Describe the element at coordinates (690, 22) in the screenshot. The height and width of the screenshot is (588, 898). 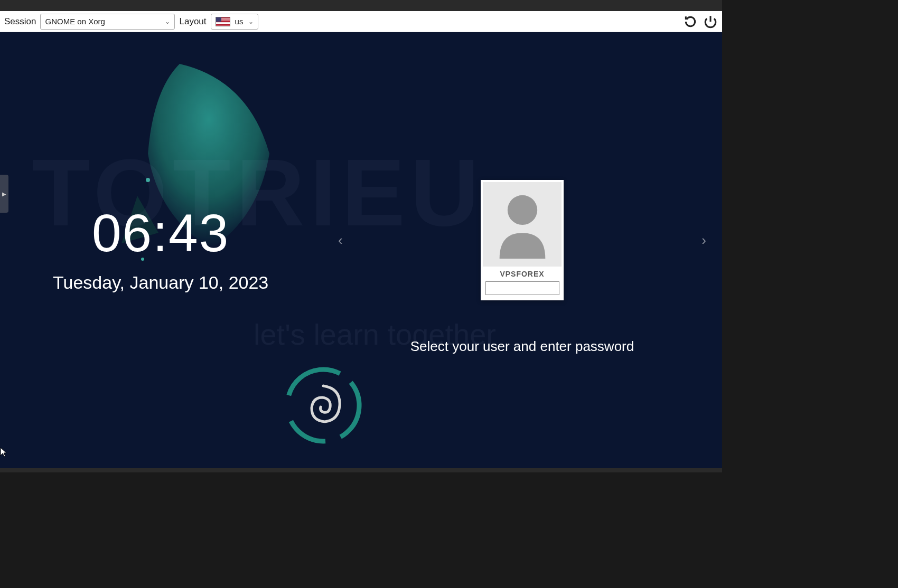
I see `restart-icon` at that location.